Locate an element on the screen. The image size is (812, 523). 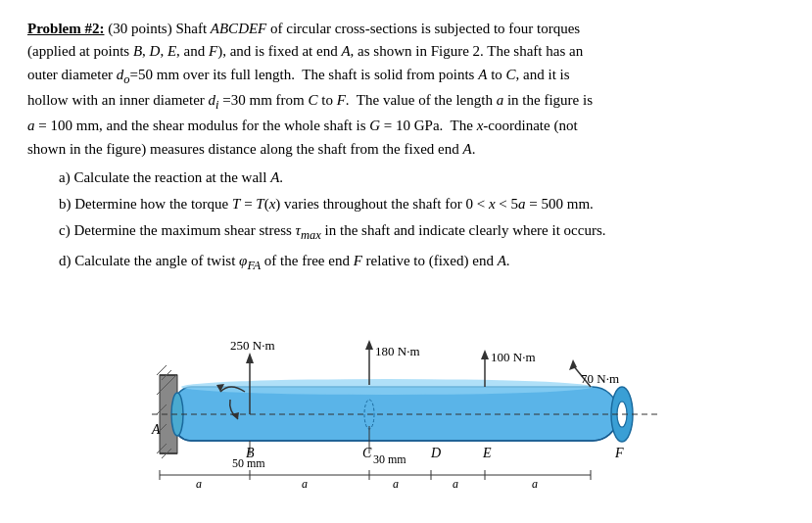
sub-q-b: b) Determine how the torque T = T(x) var… is located at coordinates (421, 204).